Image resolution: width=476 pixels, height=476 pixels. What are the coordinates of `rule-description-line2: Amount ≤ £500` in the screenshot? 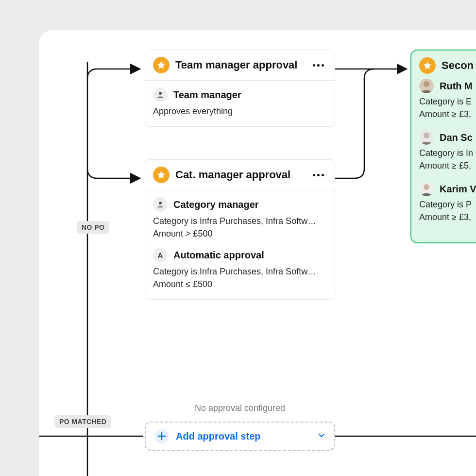 It's located at (240, 284).